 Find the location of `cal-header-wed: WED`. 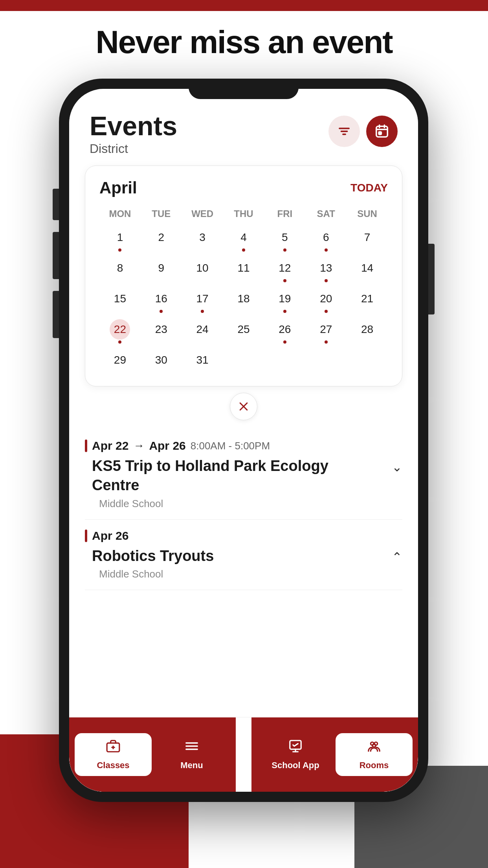

cal-header-wed: WED is located at coordinates (203, 215).